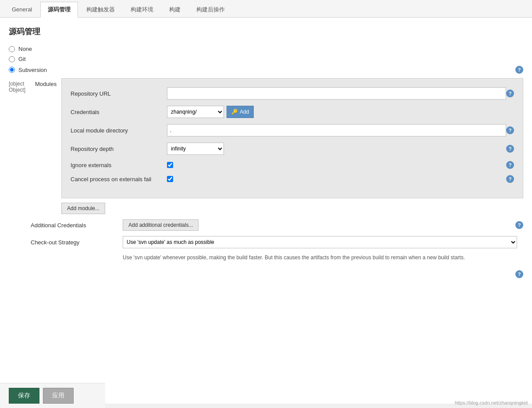 The image size is (532, 408). Describe the element at coordinates (160, 225) in the screenshot. I see `add-additional-credentials-button: Add additional credentials...` at that location.